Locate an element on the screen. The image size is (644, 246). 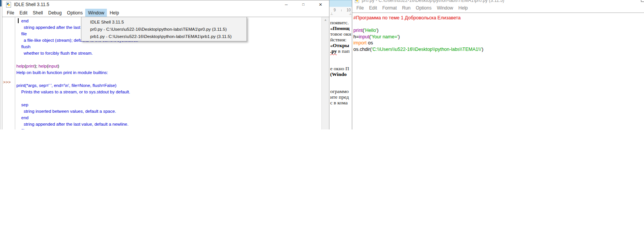
text-line: sep is located at coordinates (77, 105).